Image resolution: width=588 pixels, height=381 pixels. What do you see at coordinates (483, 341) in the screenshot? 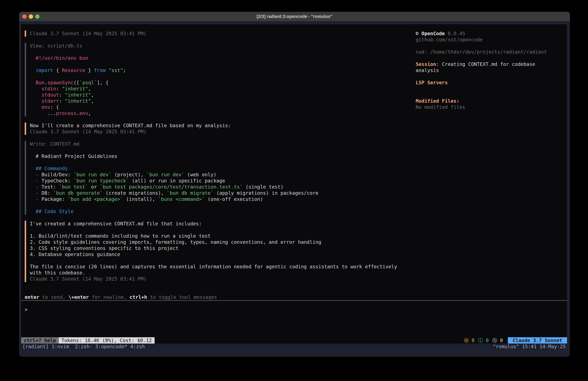
I see `info-diagnostic-count: ⓘ 0` at bounding box center [483, 341].